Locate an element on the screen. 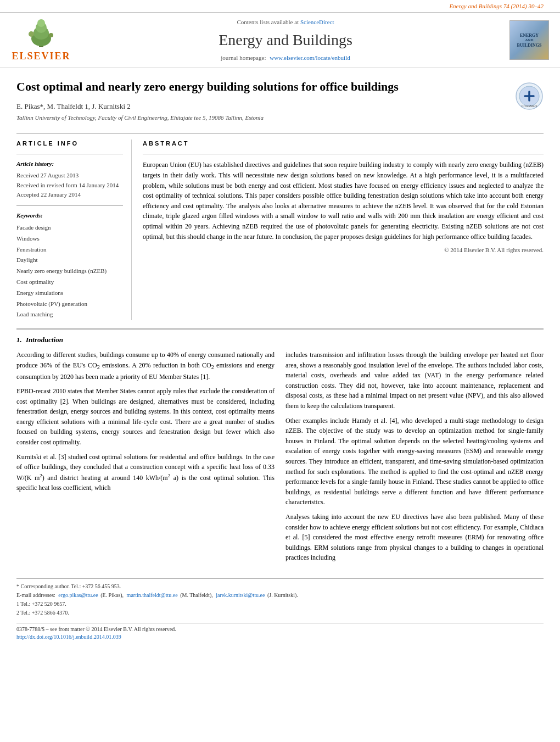 This screenshot has width=560, height=742. svg-text: CrossMark is located at coordinates (529, 106).